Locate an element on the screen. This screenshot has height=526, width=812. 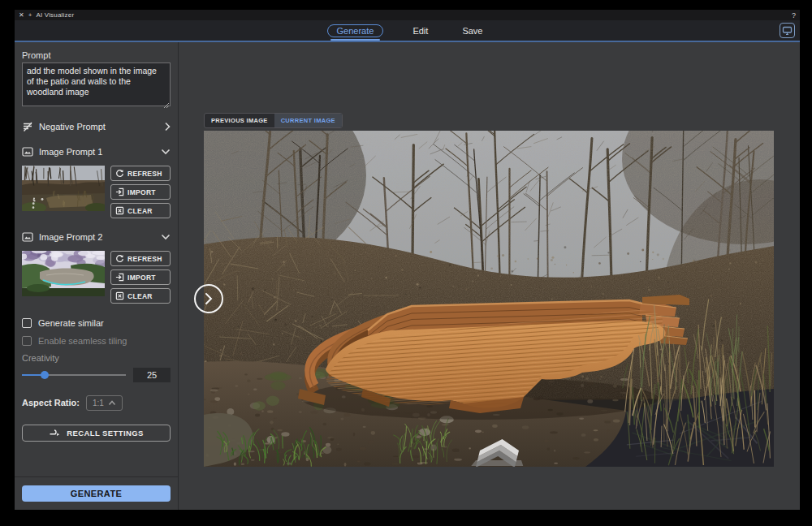
creativity-row is located at coordinates (96, 375).